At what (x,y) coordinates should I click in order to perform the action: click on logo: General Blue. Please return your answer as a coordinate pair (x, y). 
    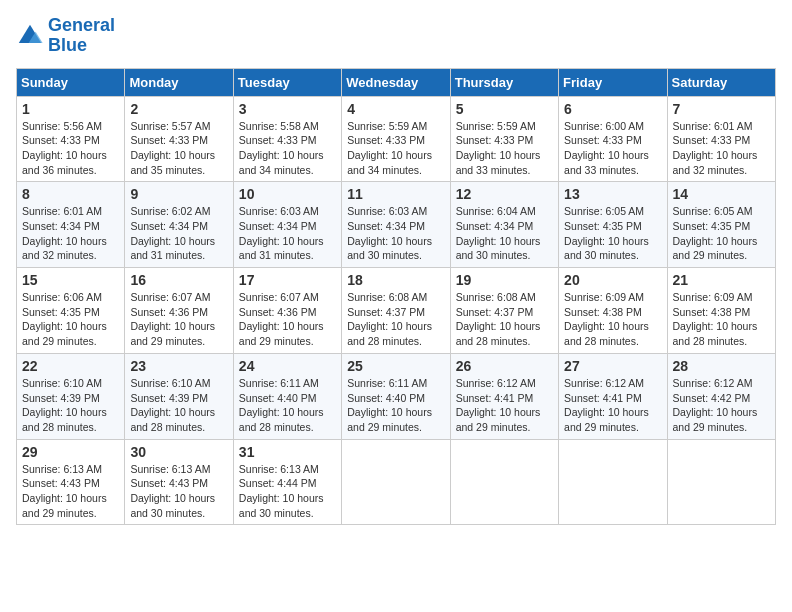
    Looking at the image, I should click on (66, 36).